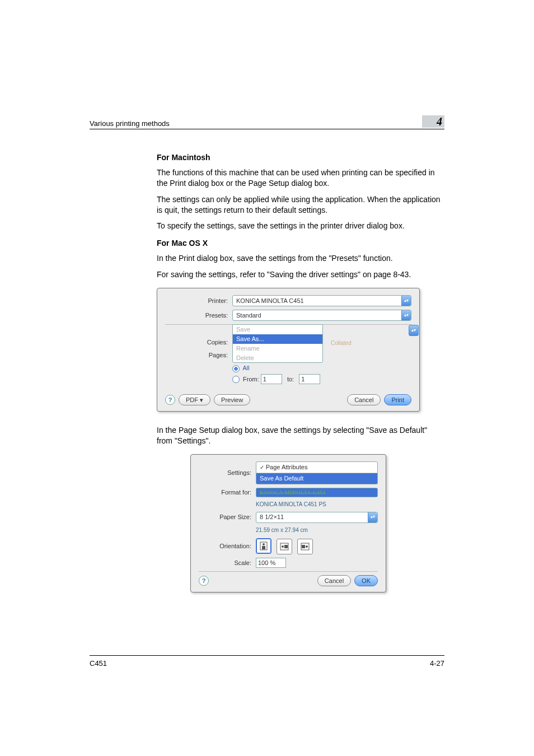  What do you see at coordinates (301, 436) in the screenshot?
I see `paragraph: In the Page Setup dialog box, save the s…` at bounding box center [301, 436].